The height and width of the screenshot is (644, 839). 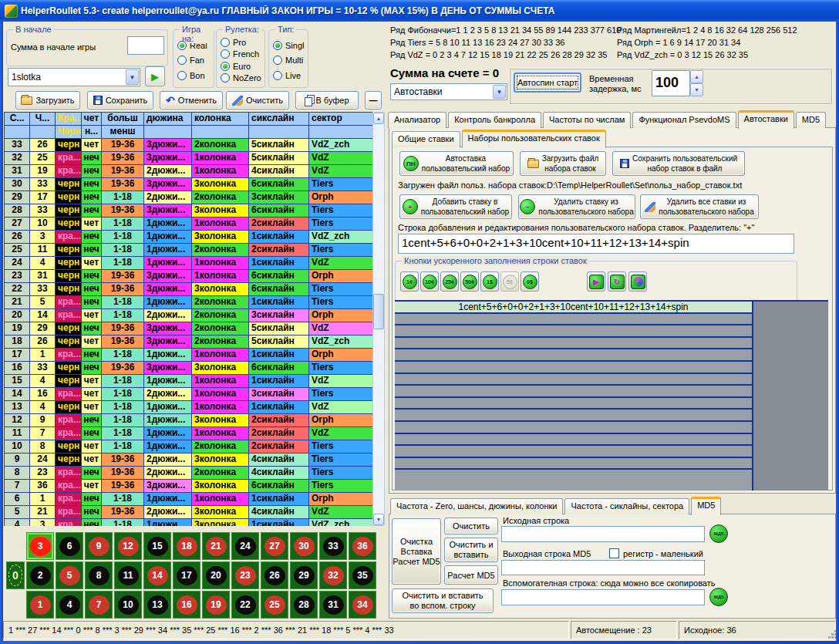 What do you see at coordinates (99, 546) in the screenshot?
I see `roulette-cell-9: 9` at bounding box center [99, 546].